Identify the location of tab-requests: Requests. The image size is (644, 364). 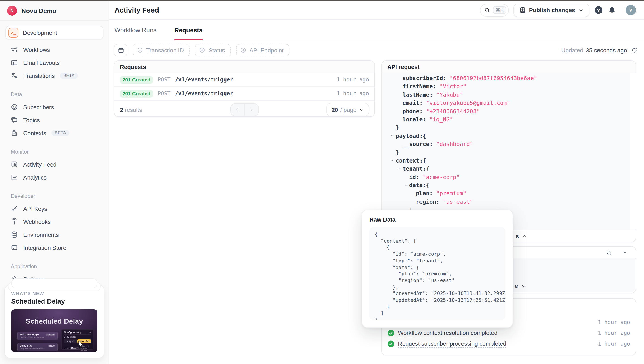
(188, 30).